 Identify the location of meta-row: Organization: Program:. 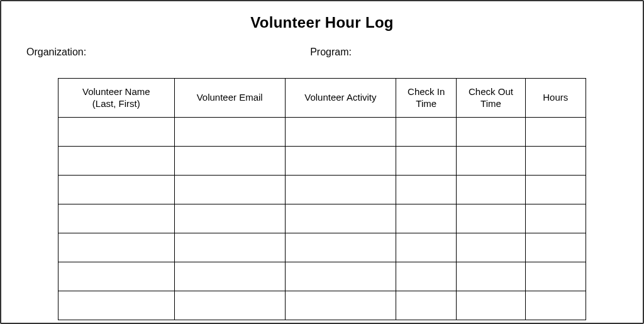
(322, 52).